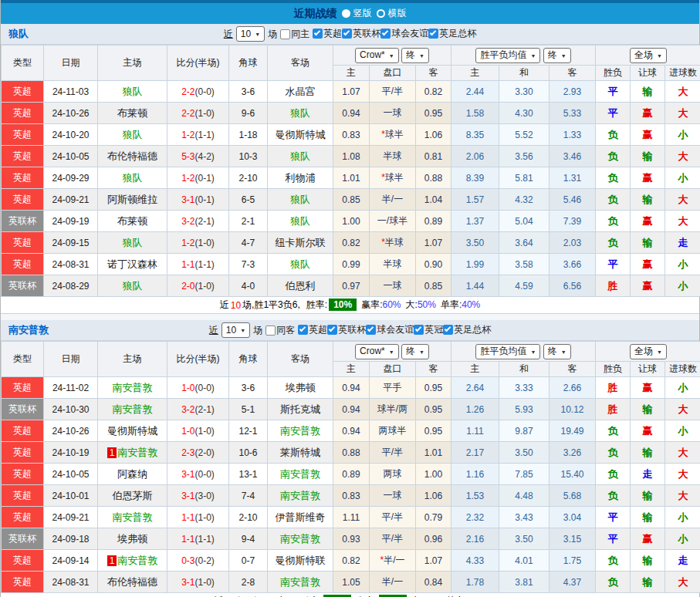 The width and height of the screenshot is (700, 597). I want to click on handicap-cell: 两球, so click(393, 474).